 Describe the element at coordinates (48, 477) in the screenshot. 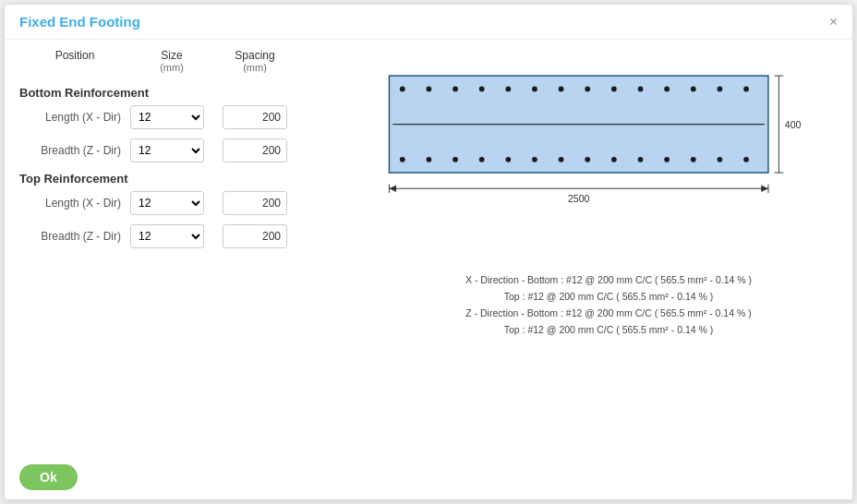

I see `ok-button: Ok` at that location.